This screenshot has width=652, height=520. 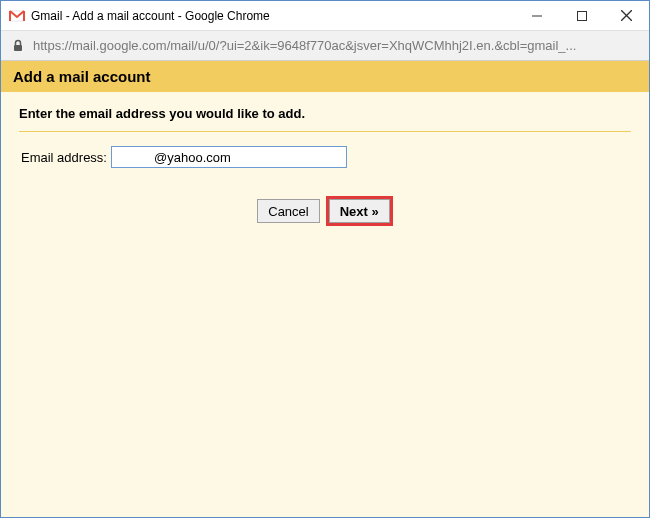 What do you see at coordinates (272, 16) in the screenshot?
I see `window-title: Gmail - Add a mail account - Google Chro…` at bounding box center [272, 16].